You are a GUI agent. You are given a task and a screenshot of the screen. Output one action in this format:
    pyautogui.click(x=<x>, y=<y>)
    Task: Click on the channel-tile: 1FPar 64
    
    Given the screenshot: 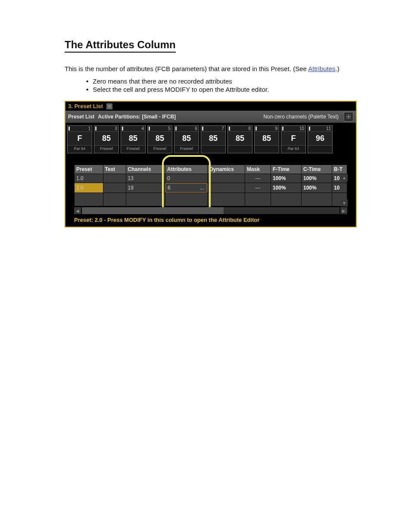 What is the action you would take?
    pyautogui.click(x=80, y=140)
    